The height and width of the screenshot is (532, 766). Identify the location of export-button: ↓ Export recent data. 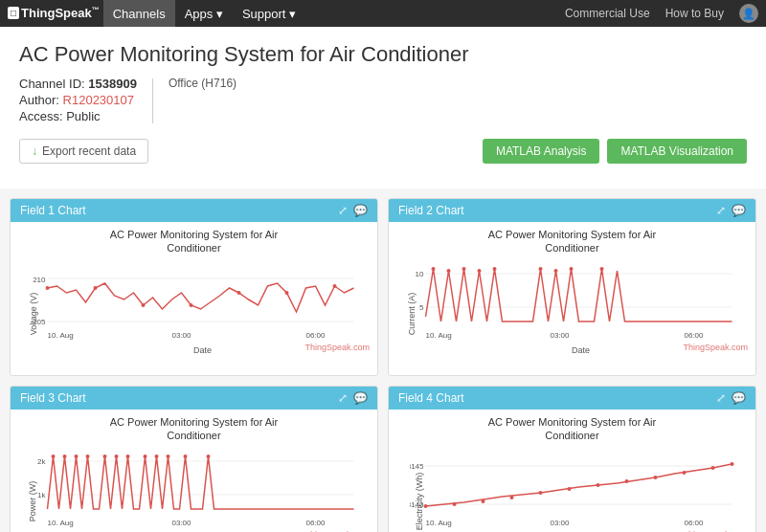
(84, 151).